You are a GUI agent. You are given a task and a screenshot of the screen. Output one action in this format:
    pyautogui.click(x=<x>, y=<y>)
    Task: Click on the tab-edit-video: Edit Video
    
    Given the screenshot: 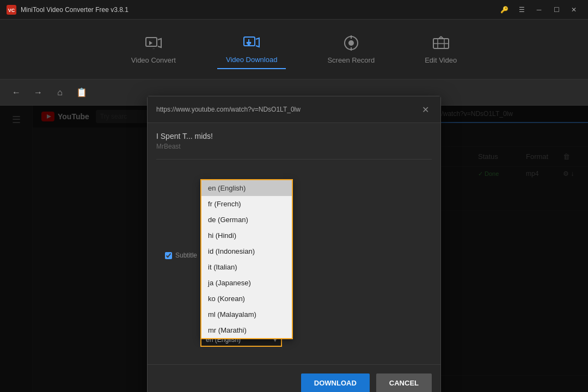 What is the action you would take?
    pyautogui.click(x=441, y=49)
    